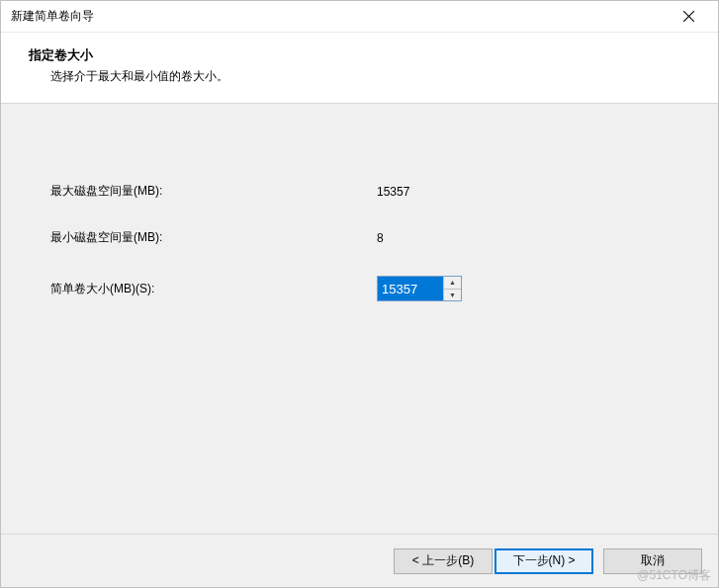 The height and width of the screenshot is (588, 719). Describe the element at coordinates (688, 16) in the screenshot. I see `close-icon` at that location.